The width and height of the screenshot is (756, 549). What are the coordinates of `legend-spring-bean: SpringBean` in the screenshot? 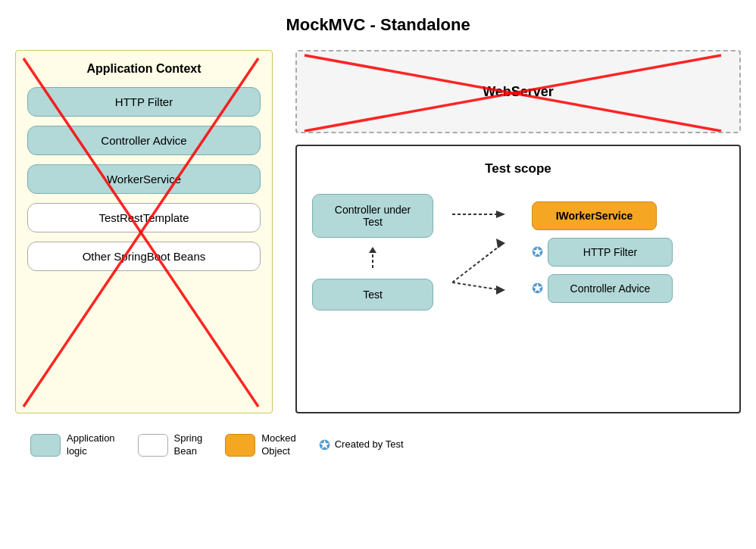 It's located at (170, 445).